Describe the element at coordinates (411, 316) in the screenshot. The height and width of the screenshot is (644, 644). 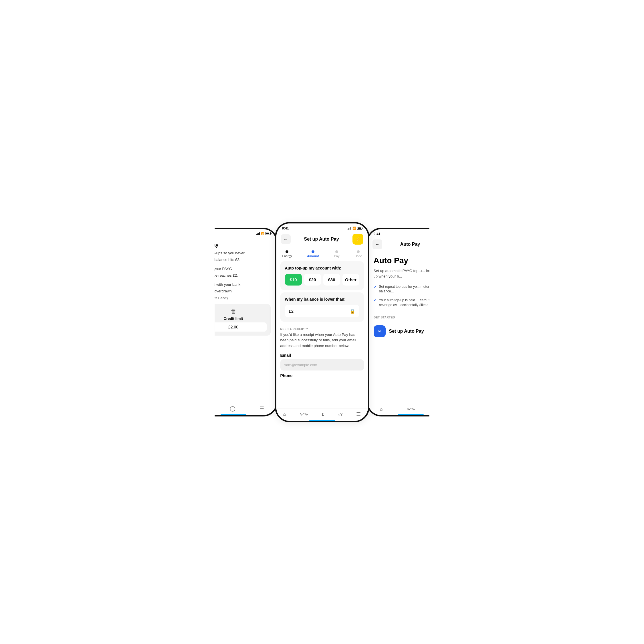
I see `get-started-label: GET STARTED` at that location.